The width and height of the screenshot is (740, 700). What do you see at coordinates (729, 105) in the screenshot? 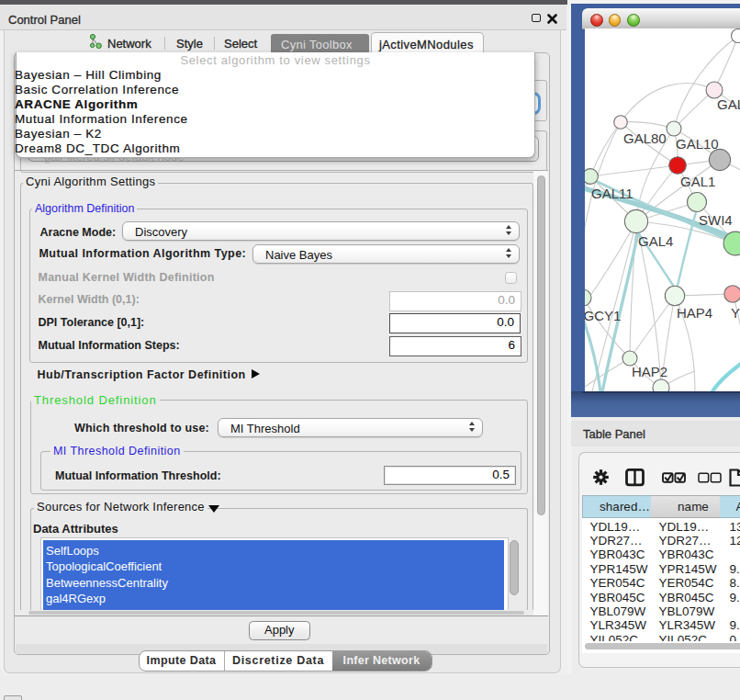
I see `svg-text: GAL8` at bounding box center [729, 105].